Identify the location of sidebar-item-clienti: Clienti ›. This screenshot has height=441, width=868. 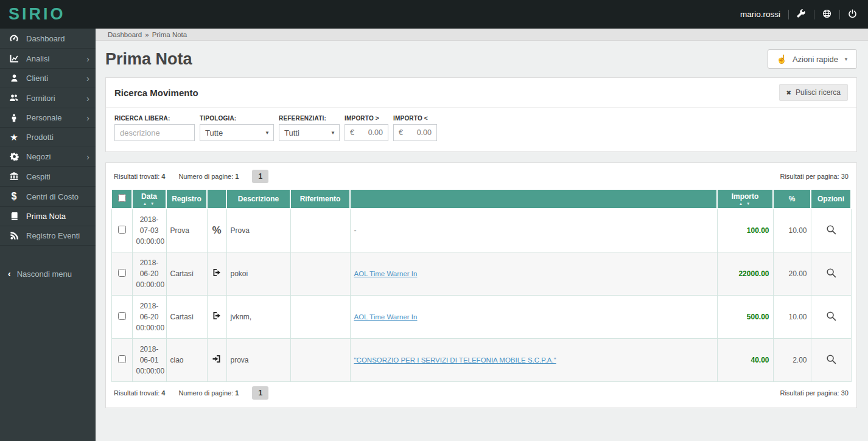
(47, 78).